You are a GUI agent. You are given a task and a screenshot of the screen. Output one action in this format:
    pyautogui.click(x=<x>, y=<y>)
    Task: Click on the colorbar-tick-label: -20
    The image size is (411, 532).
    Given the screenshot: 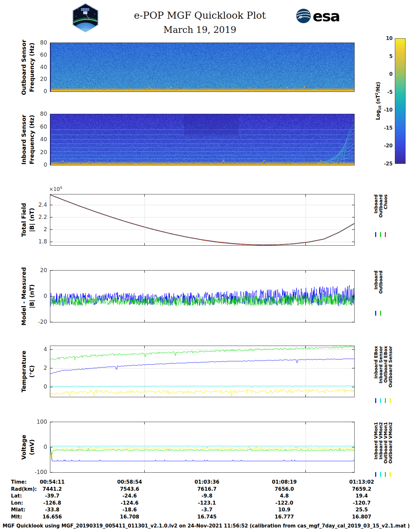 What is the action you would take?
    pyautogui.click(x=380, y=146)
    